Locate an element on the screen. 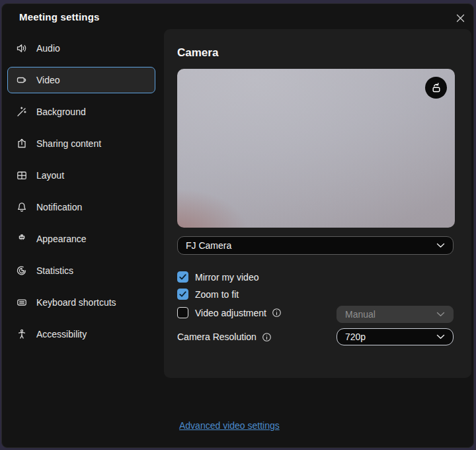 The width and height of the screenshot is (476, 450). sidebar-item-label: Sharing content is located at coordinates (69, 144).